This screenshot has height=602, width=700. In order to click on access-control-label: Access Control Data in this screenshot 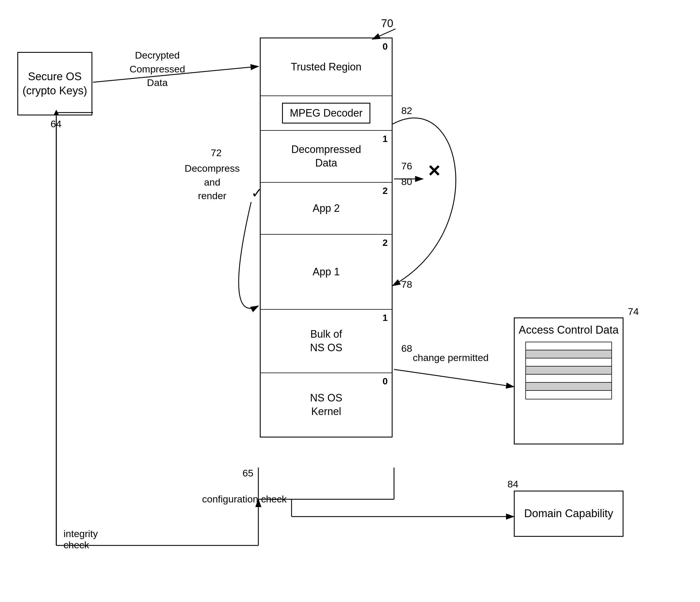, I will do `click(569, 330)`.